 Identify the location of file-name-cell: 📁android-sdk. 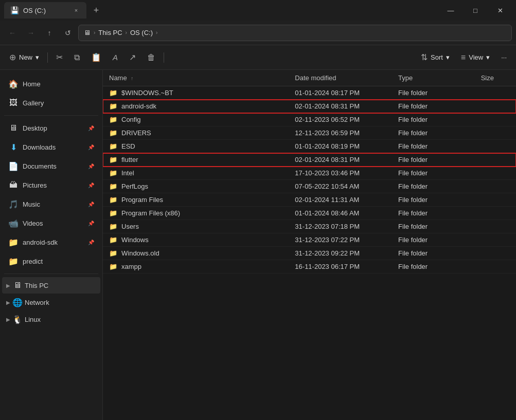
(195, 106).